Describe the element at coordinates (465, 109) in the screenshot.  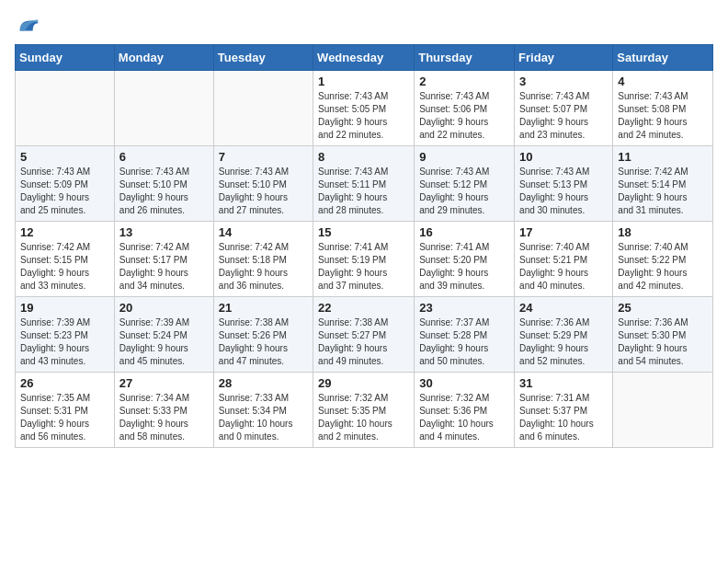
I see `calendar-cell: 2Sunrise: 7:43 AM Sunset: 5:06 PM Daylig…` at that location.